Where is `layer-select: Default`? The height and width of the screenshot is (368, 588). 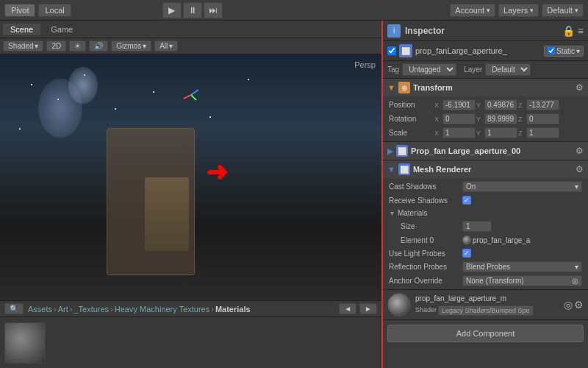 layer-select: Default is located at coordinates (508, 69).